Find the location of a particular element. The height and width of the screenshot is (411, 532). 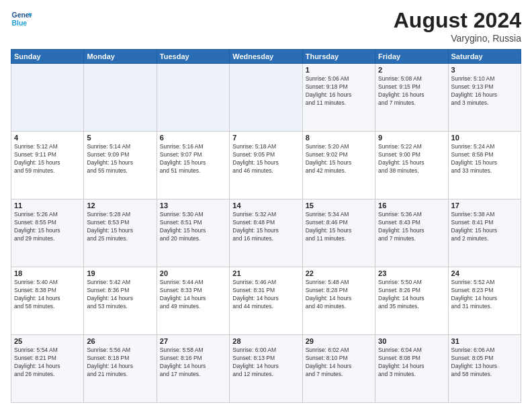

day-number: 28 is located at coordinates (266, 341).